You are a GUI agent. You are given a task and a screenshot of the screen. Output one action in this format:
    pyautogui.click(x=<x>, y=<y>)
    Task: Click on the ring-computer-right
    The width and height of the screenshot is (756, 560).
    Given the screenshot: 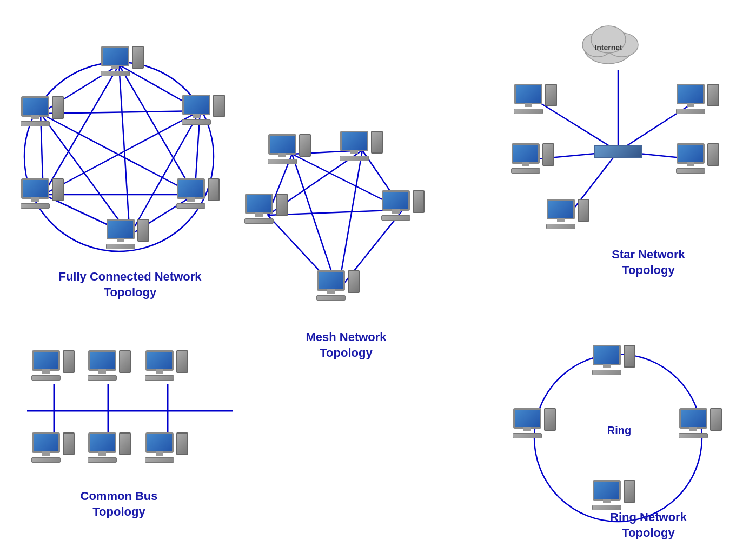 What is the action you would take?
    pyautogui.click(x=693, y=423)
    